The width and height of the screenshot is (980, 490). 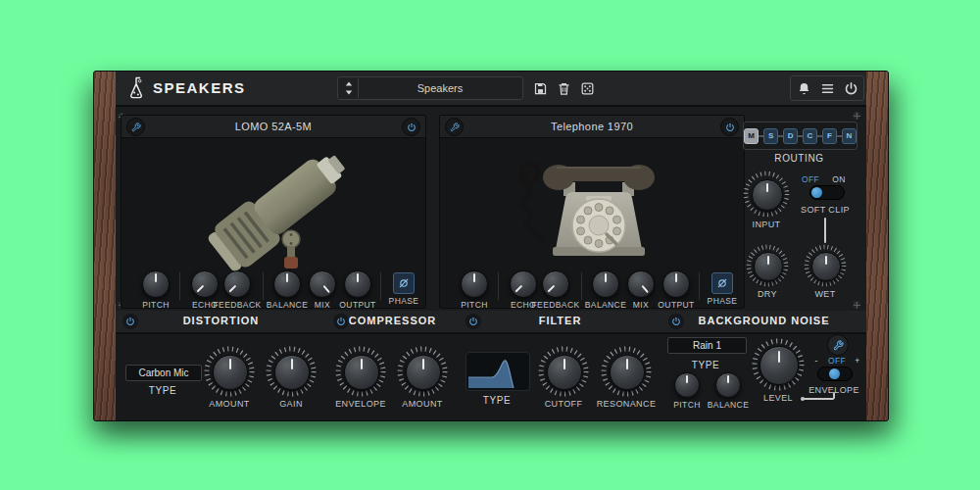 What do you see at coordinates (564, 377) in the screenshot?
I see `cutoff-knob: CUTOFF` at bounding box center [564, 377].